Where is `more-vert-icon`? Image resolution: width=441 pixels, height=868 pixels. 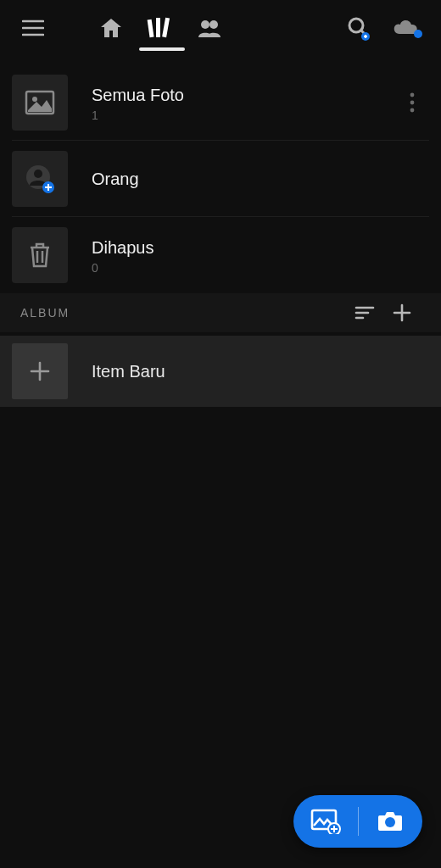
more-vert-icon is located at coordinates (412, 103).